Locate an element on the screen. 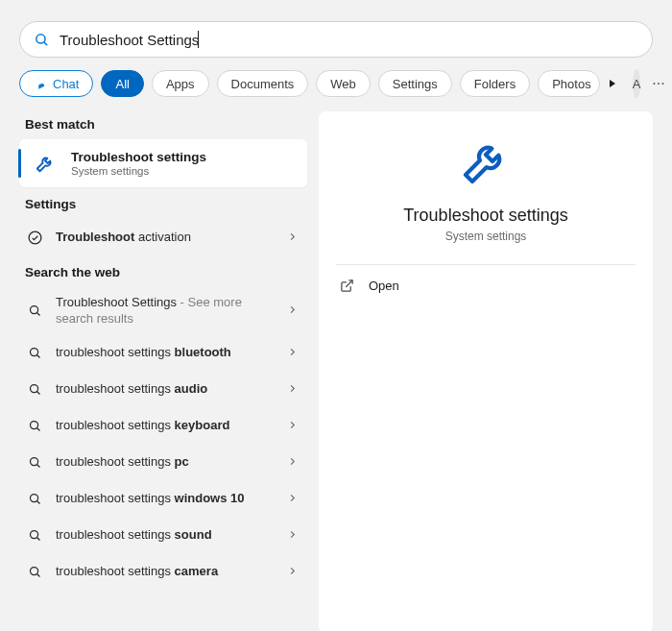  tab-photos: Photos is located at coordinates (568, 84).